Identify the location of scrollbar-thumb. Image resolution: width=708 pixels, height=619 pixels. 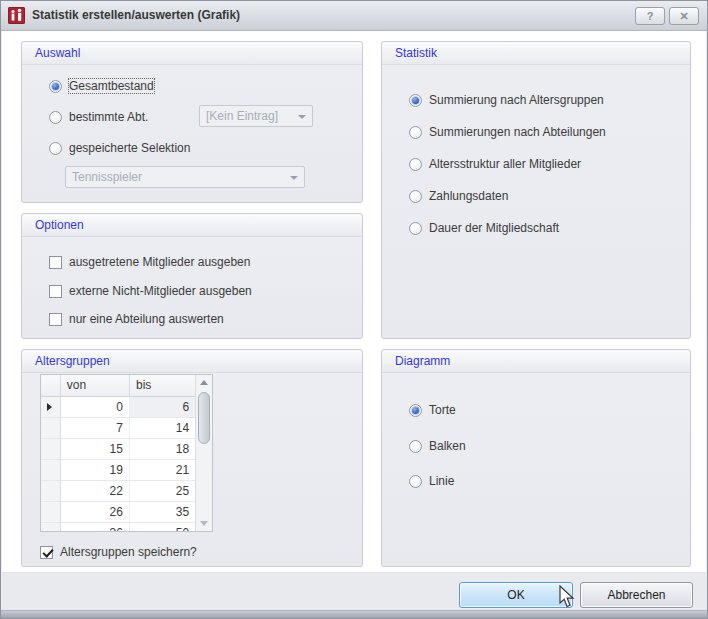
(204, 418).